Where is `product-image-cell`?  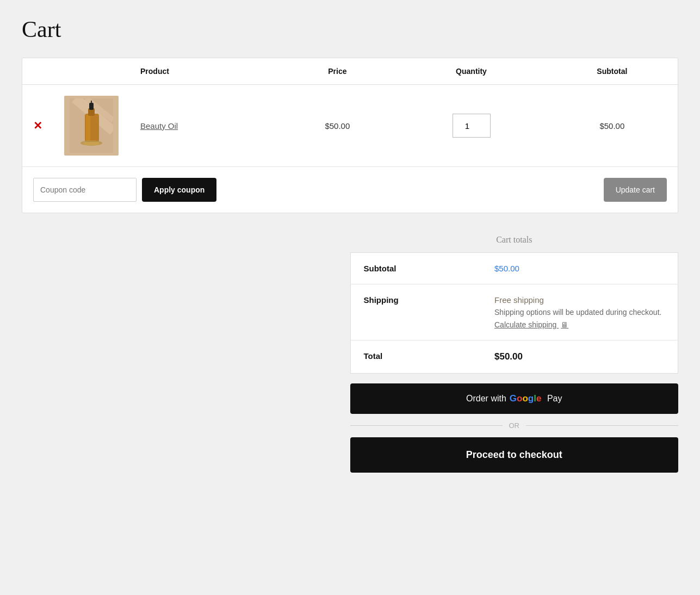
product-image-cell is located at coordinates (91, 126).